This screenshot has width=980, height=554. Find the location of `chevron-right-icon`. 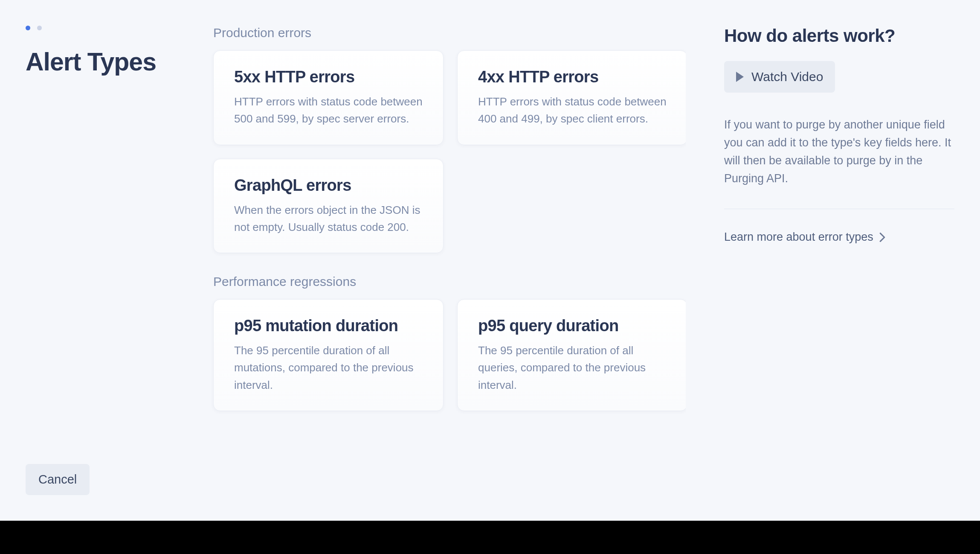

chevron-right-icon is located at coordinates (882, 237).